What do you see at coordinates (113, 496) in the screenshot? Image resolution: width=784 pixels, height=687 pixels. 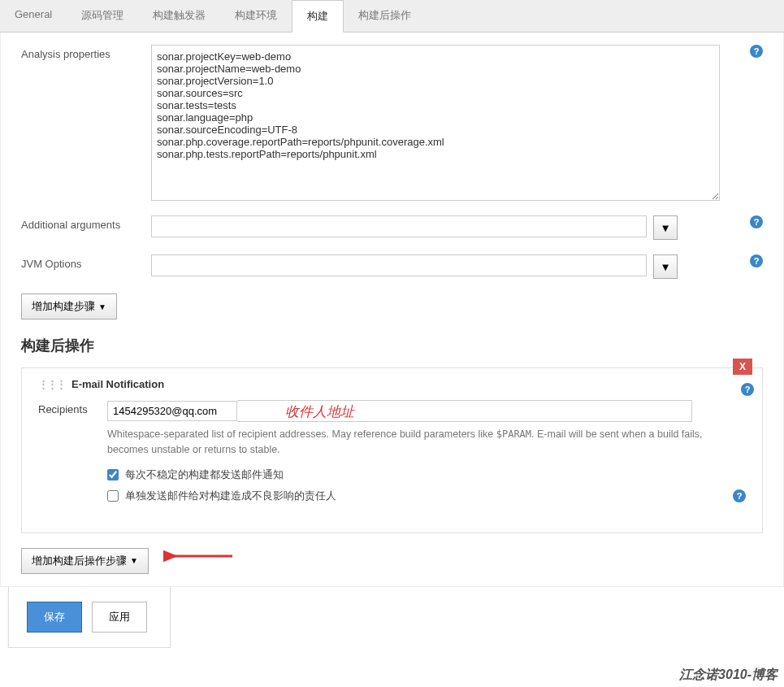 I see `culprits-checkbox` at bounding box center [113, 496].